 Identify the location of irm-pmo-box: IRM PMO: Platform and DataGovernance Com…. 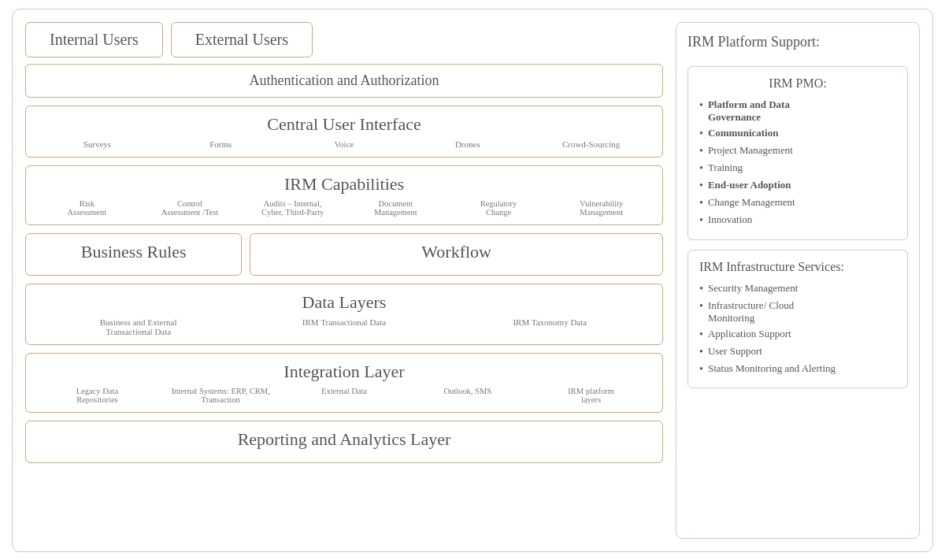
(798, 153).